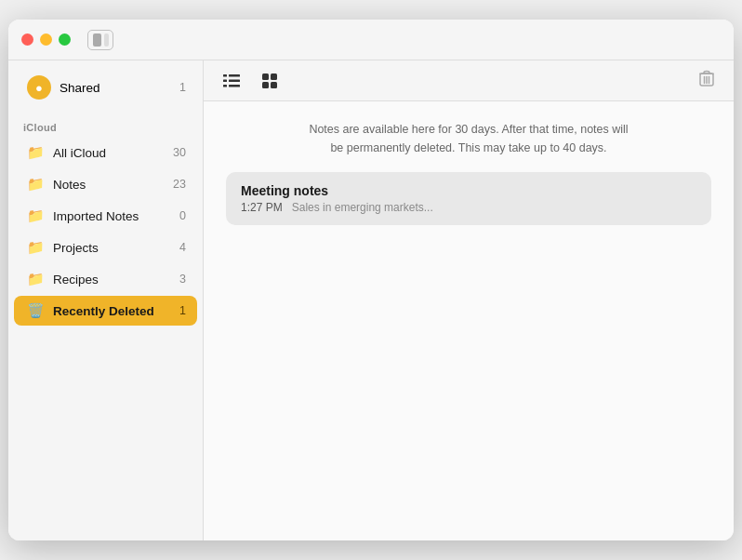 The width and height of the screenshot is (742, 560). What do you see at coordinates (116, 311) in the screenshot?
I see `item-label: Recently Deleted` at bounding box center [116, 311].